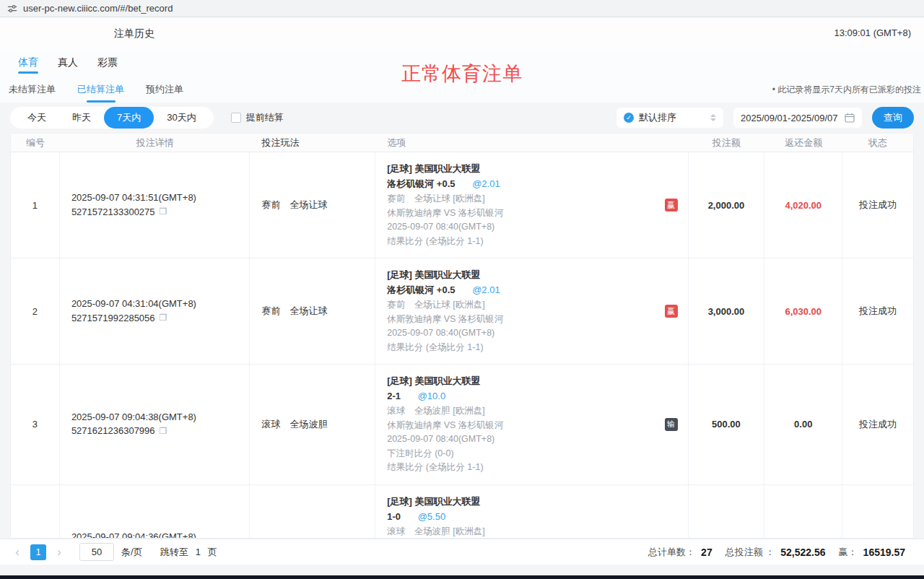  What do you see at coordinates (59, 552) in the screenshot?
I see `next-page-icon: ›` at bounding box center [59, 552].